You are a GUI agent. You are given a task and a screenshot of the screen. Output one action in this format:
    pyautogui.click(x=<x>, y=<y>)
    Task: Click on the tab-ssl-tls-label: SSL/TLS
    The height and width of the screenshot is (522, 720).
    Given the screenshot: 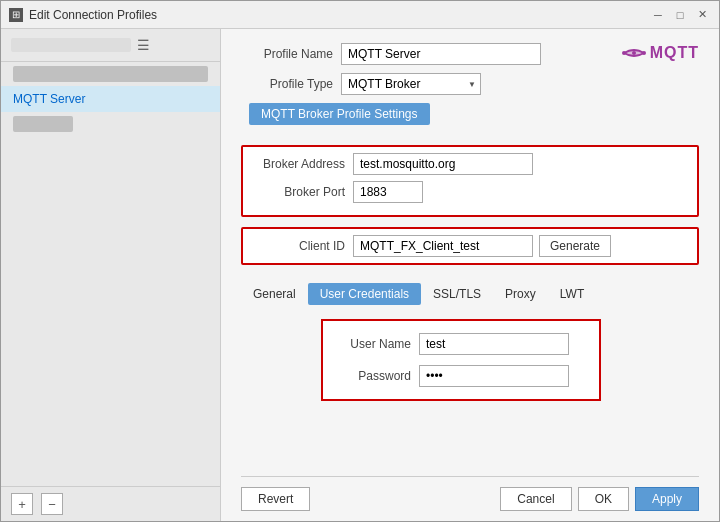 What is the action you would take?
    pyautogui.click(x=457, y=294)
    